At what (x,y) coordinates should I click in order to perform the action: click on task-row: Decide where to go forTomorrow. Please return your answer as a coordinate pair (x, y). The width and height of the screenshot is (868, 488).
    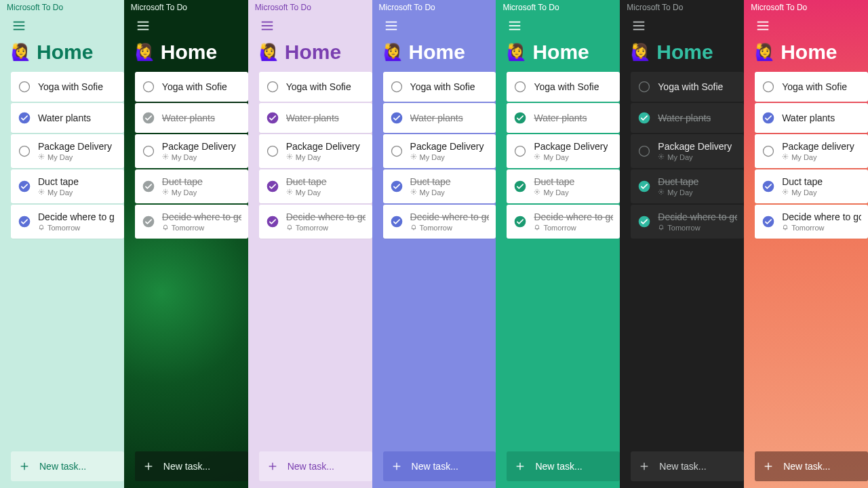
    Looking at the image, I should click on (316, 222).